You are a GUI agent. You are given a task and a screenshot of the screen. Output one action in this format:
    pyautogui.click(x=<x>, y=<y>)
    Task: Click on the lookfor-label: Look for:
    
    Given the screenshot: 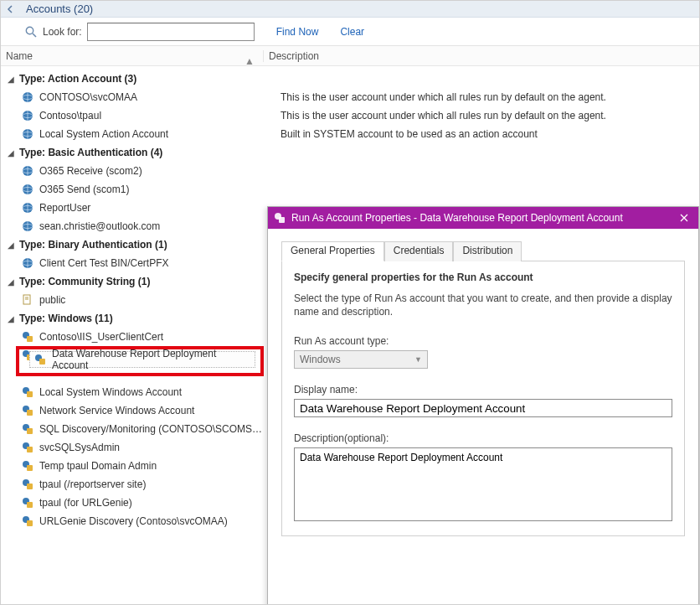 What is the action you would take?
    pyautogui.click(x=62, y=32)
    